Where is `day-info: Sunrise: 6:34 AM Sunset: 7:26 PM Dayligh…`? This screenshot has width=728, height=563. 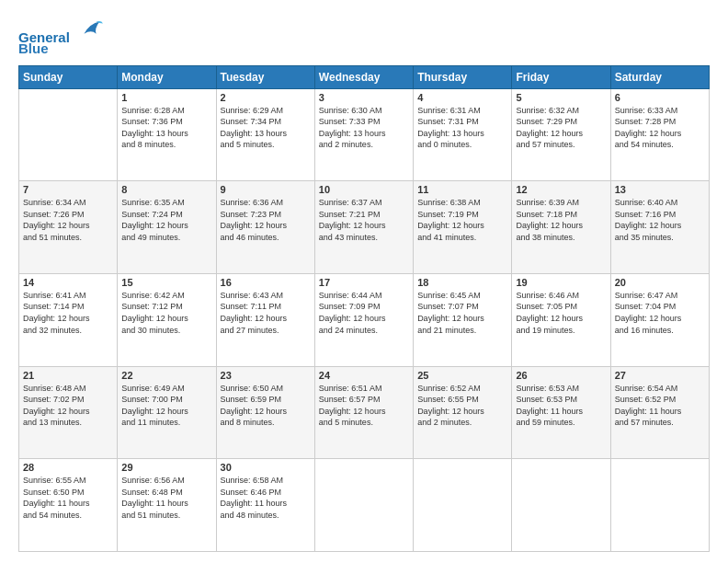
day-info: Sunrise: 6:34 AM Sunset: 7:26 PM Dayligh… is located at coordinates (68, 220).